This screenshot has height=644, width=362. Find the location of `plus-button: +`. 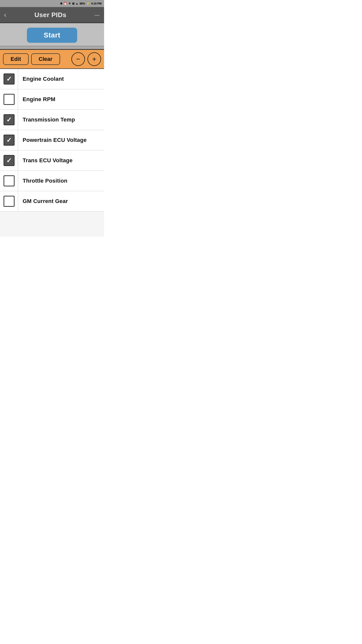

plus-button: + is located at coordinates (94, 59).